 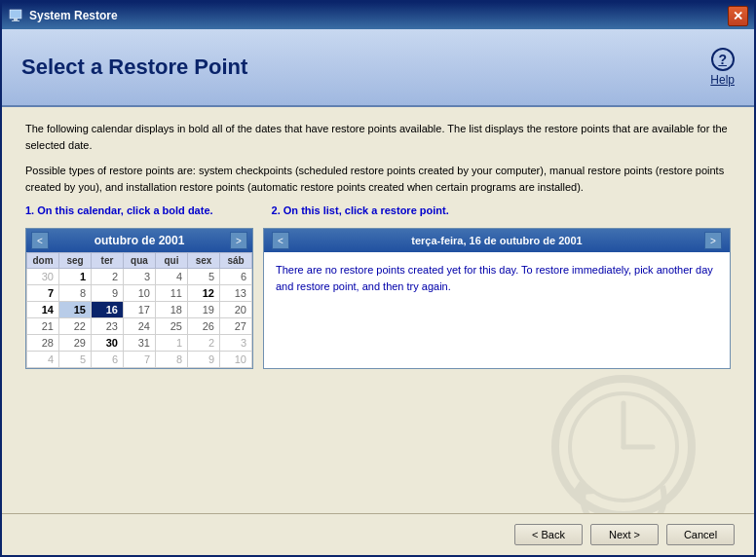 I want to click on weekday-sab: sáb, so click(x=236, y=261).